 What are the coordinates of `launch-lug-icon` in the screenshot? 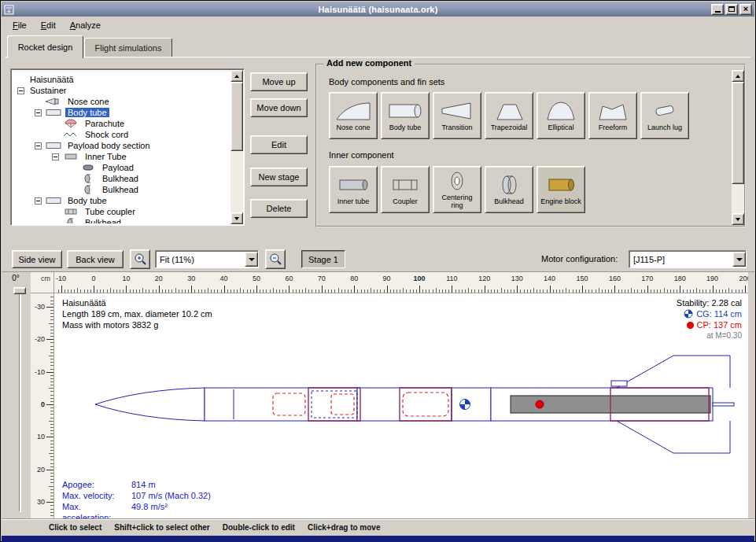 It's located at (665, 111).